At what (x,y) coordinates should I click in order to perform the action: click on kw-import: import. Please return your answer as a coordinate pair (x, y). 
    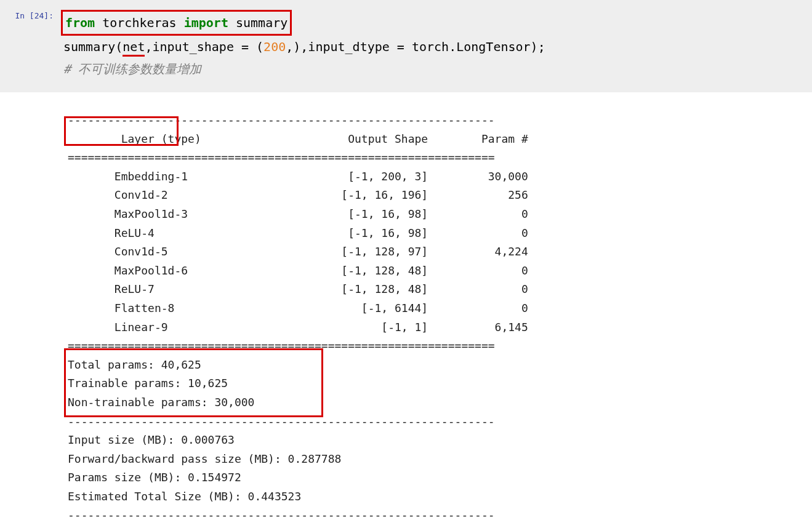
    Looking at the image, I should click on (206, 23).